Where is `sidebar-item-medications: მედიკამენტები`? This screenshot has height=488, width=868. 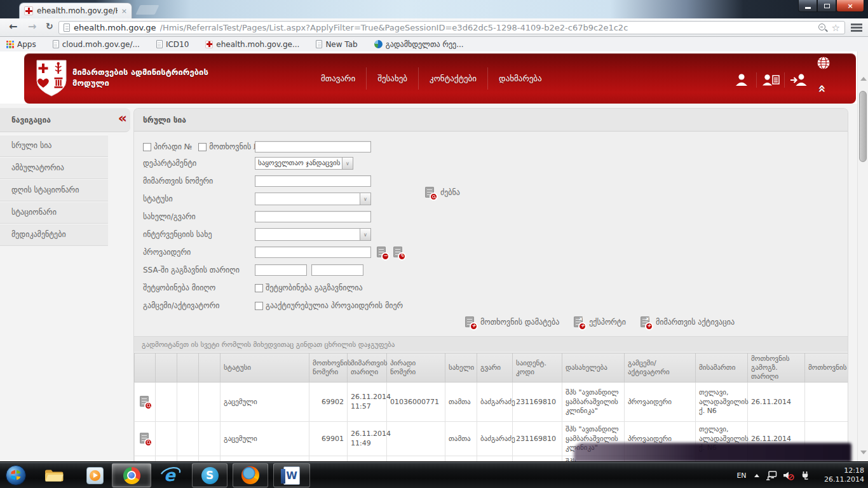
sidebar-item-medications: მედიკამენტები is located at coordinates (54, 235).